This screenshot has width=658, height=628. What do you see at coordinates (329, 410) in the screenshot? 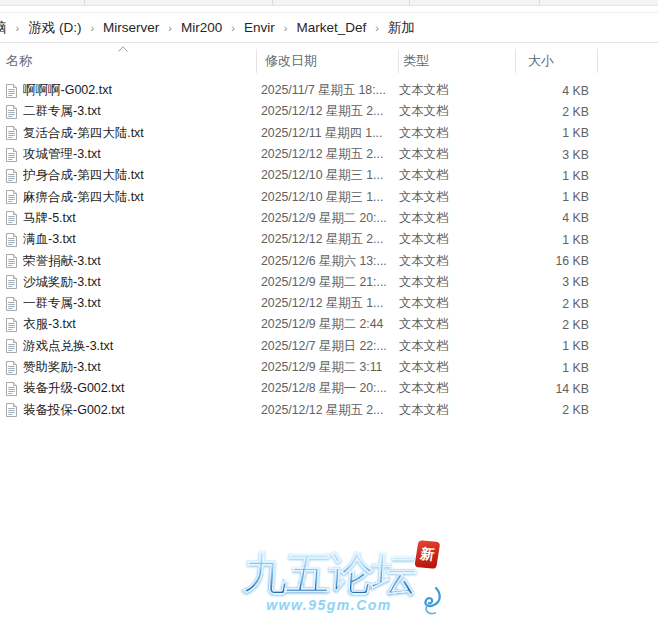
I see `file-row: 装备投保-G002.txt 2025/12/12 星期五 2... 文本文档 2…` at bounding box center [329, 410].